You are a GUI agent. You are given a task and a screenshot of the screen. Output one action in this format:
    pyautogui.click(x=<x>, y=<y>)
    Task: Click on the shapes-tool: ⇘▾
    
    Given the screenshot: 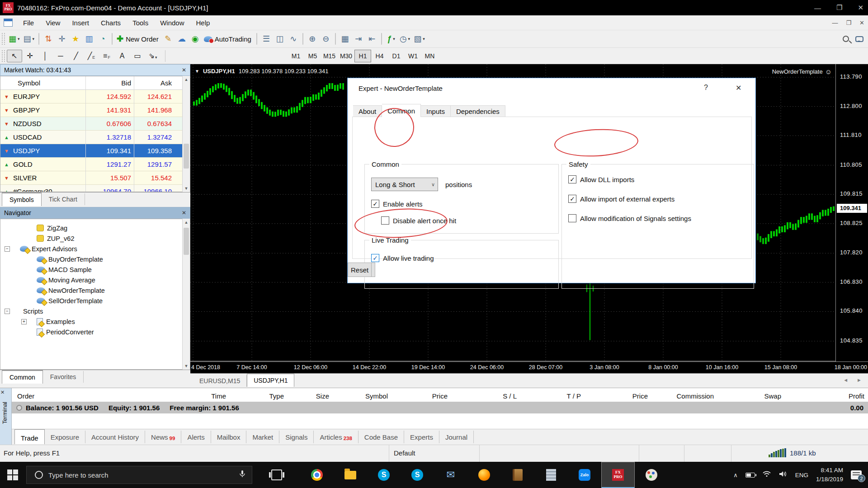 What is the action you would take?
    pyautogui.click(x=153, y=56)
    